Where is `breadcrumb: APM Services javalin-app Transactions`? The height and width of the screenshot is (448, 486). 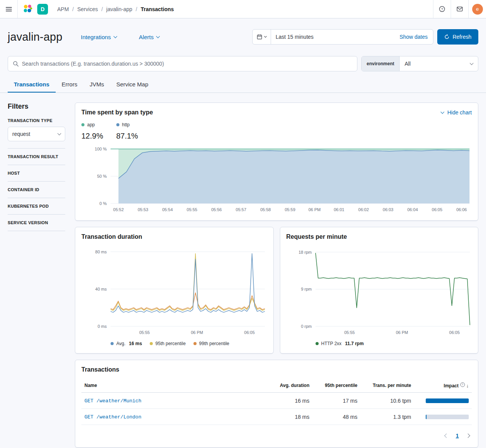
breadcrumb: APM Services javalin-app Transactions is located at coordinates (243, 9).